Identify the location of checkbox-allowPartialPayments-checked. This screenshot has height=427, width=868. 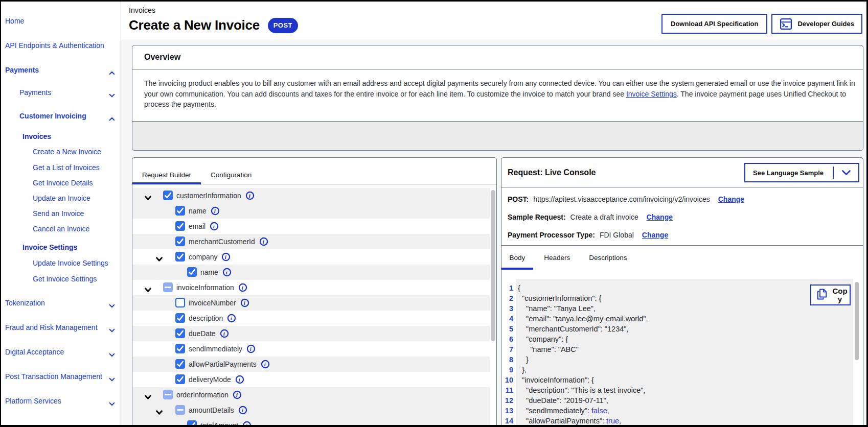
(180, 364).